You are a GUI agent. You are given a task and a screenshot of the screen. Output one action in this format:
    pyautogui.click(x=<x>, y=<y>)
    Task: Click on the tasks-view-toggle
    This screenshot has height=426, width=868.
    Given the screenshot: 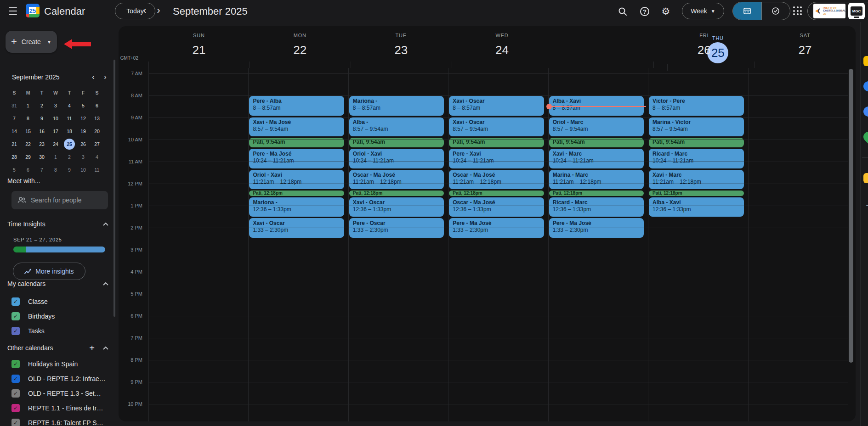 What is the action you would take?
    pyautogui.click(x=776, y=11)
    